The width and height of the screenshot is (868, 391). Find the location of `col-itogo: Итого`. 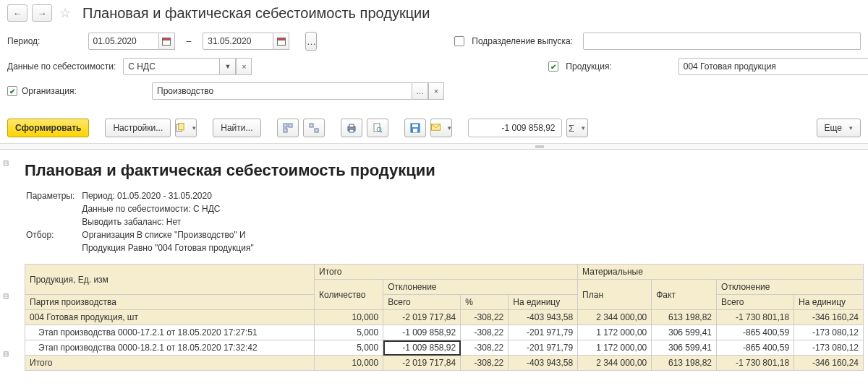

col-itogo: Итого is located at coordinates (446, 272).